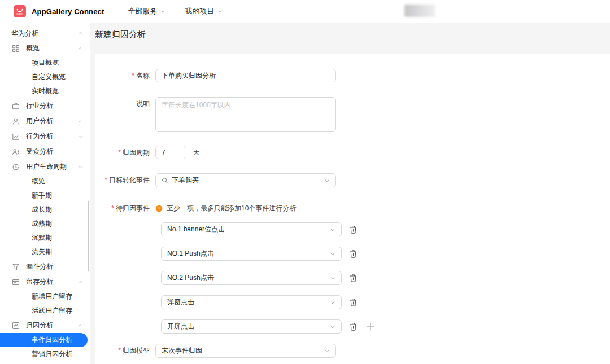 The image size is (610, 364). Describe the element at coordinates (45, 195) in the screenshot. I see `sidebar-item-novice-stage: 新手期` at that location.